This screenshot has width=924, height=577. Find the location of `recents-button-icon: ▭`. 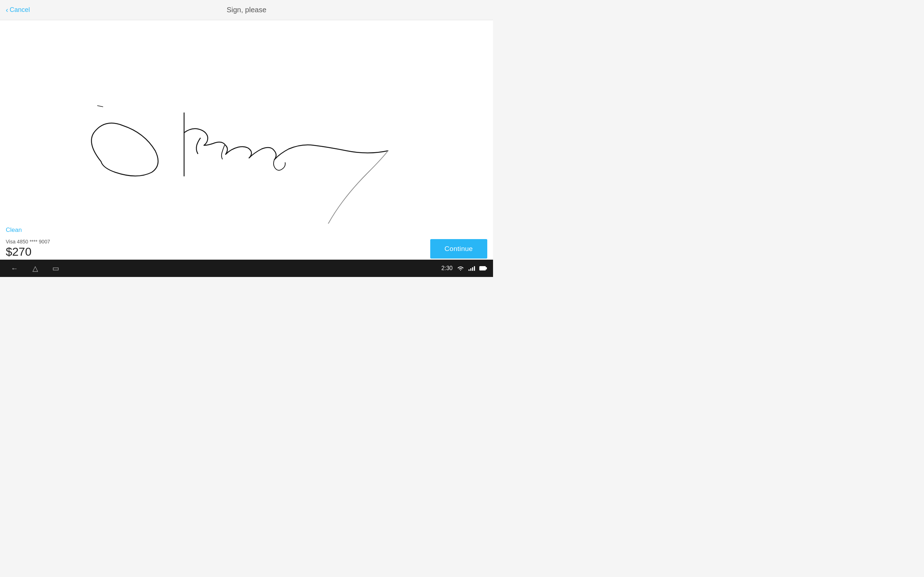

recents-button-icon: ▭ is located at coordinates (56, 268).